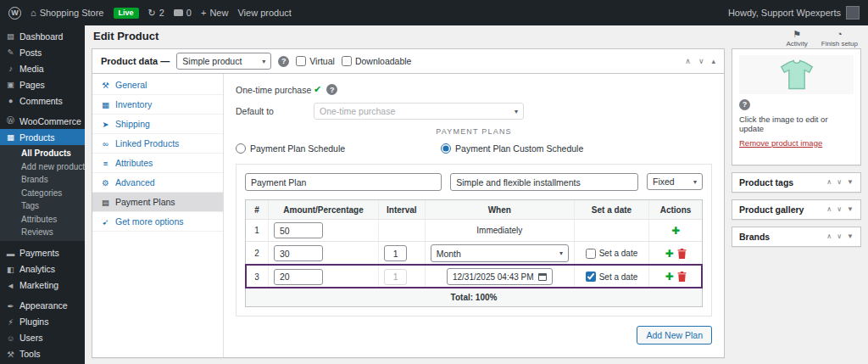  Describe the element at coordinates (15, 14) in the screenshot. I see `wordpress-logo-icon: W` at that location.